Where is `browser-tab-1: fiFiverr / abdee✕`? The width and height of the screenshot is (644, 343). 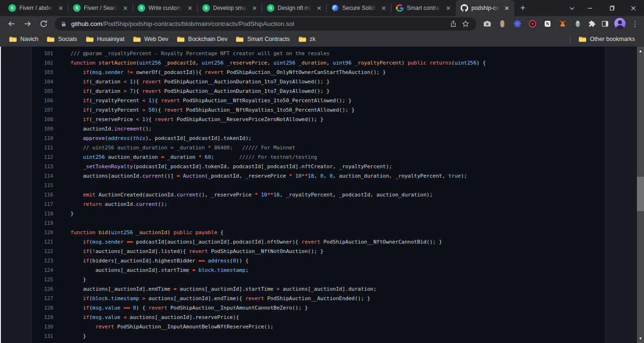 browser-tab-1: fiFiverr / abdee✕ is located at coordinates (36, 8).